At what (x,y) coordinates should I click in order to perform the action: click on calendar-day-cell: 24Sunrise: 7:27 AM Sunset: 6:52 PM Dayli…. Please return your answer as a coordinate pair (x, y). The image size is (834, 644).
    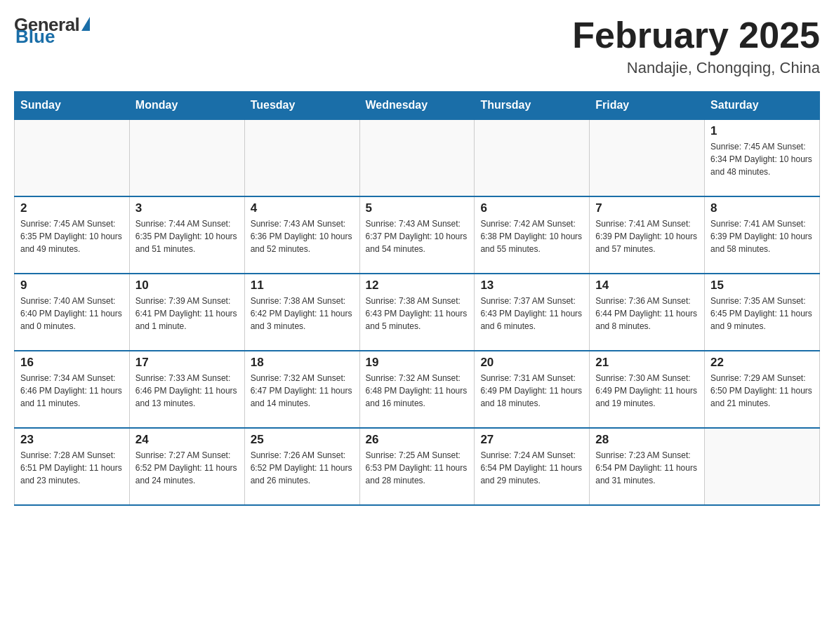
    Looking at the image, I should click on (187, 467).